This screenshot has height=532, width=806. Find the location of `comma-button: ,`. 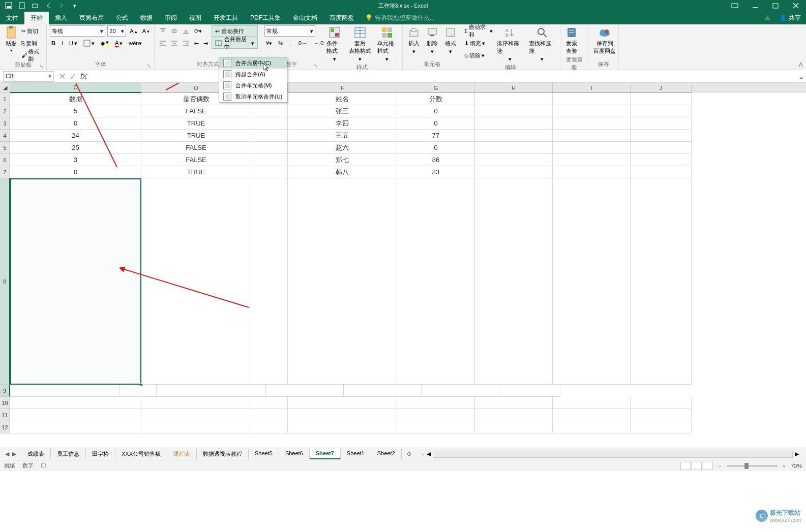

comma-button: , is located at coordinates (290, 43).